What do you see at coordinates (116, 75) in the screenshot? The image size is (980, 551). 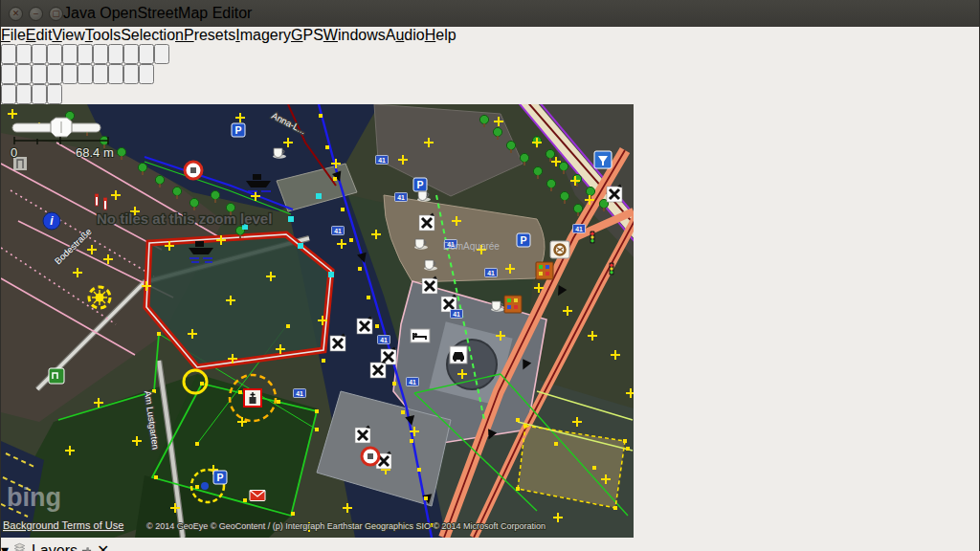 I see `measure-tool-button` at bounding box center [116, 75].